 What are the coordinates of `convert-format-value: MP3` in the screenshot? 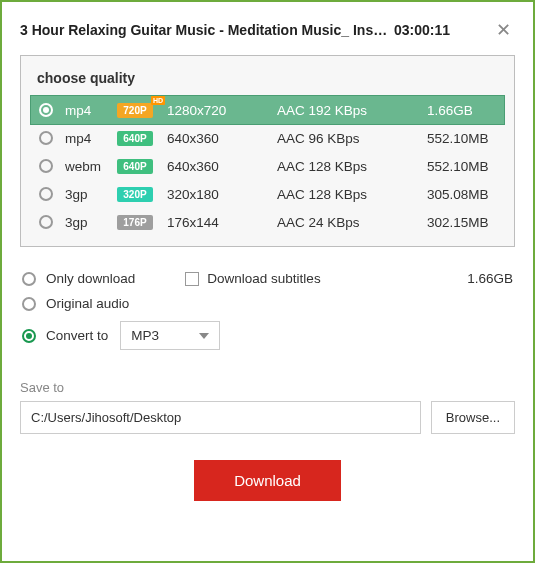 It's located at (145, 336).